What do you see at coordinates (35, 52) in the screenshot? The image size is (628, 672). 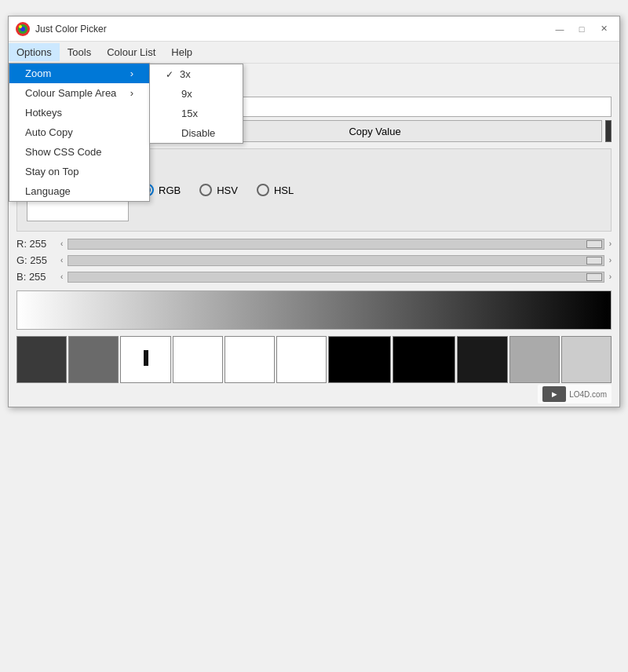 I see `menu-options: Options` at bounding box center [35, 52].